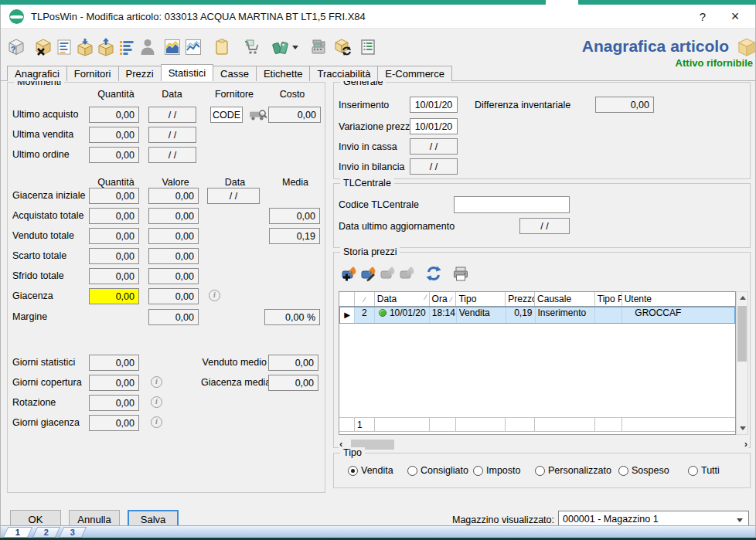  I want to click on article-stats-icon, so click(127, 47).